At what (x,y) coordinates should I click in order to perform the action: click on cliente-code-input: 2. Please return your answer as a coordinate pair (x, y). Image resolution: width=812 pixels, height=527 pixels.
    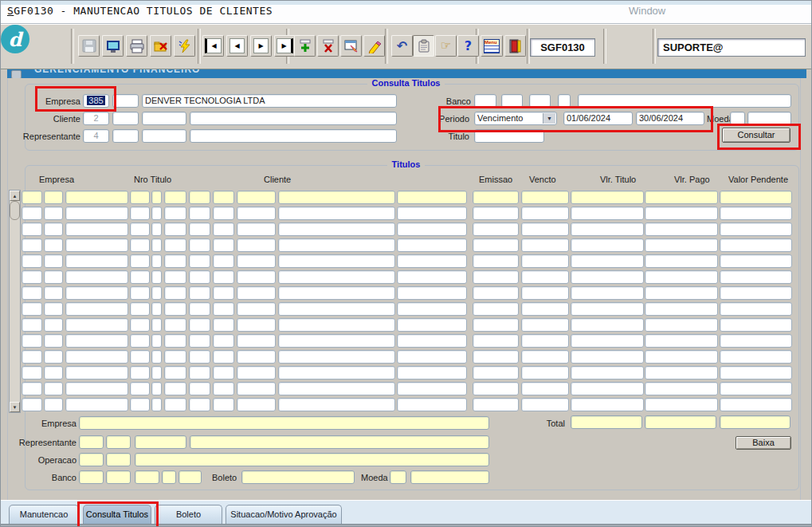
    Looking at the image, I should click on (96, 118).